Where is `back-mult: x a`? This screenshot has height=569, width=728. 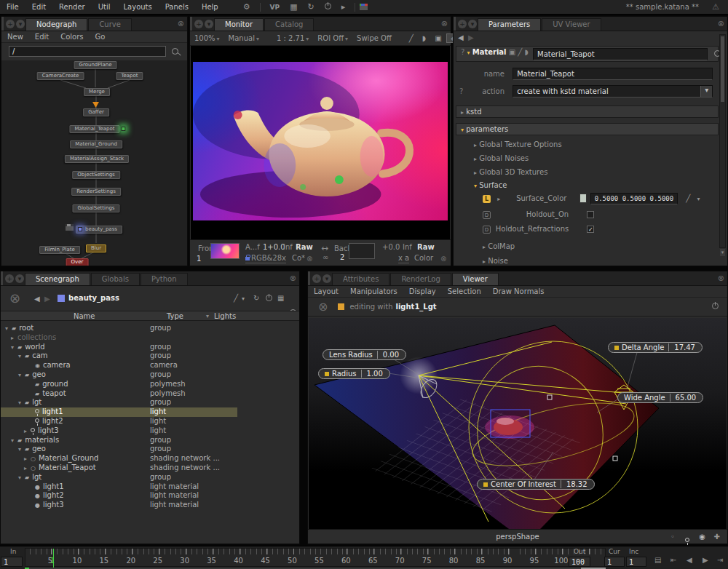
back-mult: x a is located at coordinates (403, 259).